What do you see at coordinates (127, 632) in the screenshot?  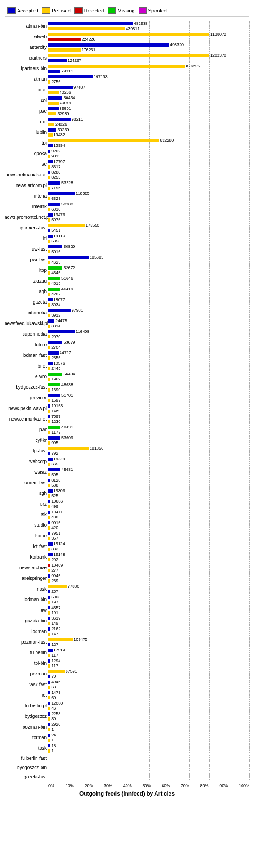 I see `table-row: lodman2162147` at bounding box center [127, 632].